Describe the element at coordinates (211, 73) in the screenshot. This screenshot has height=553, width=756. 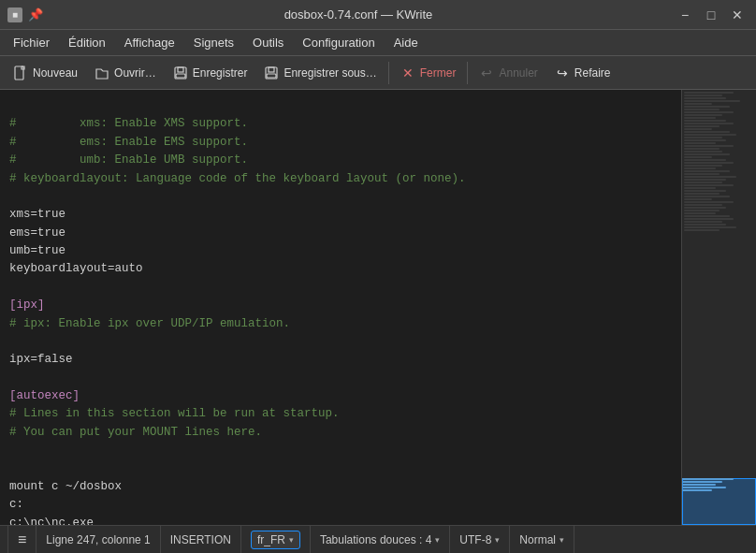
I see `save-button: Enregistrer` at that location.